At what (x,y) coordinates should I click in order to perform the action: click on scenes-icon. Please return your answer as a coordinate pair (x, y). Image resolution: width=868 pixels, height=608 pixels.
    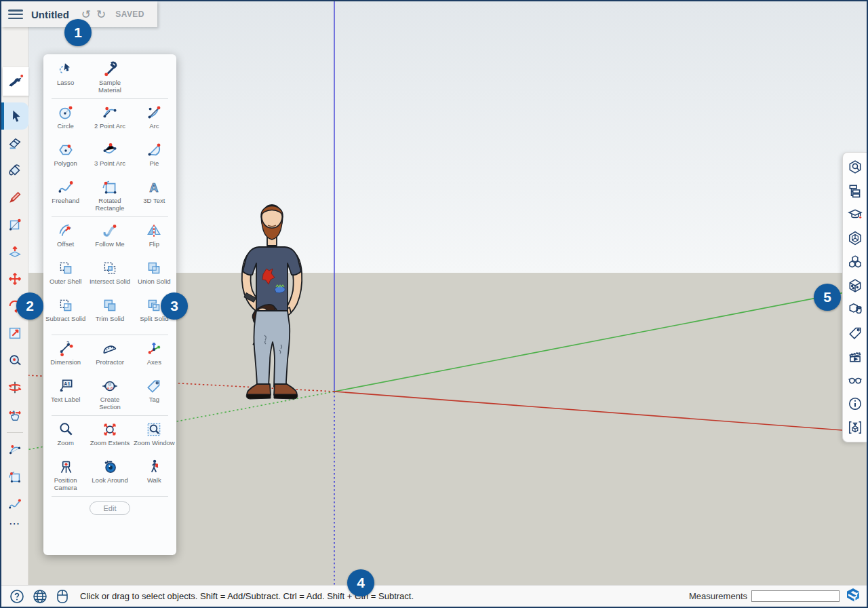
    Looking at the image, I should click on (855, 356).